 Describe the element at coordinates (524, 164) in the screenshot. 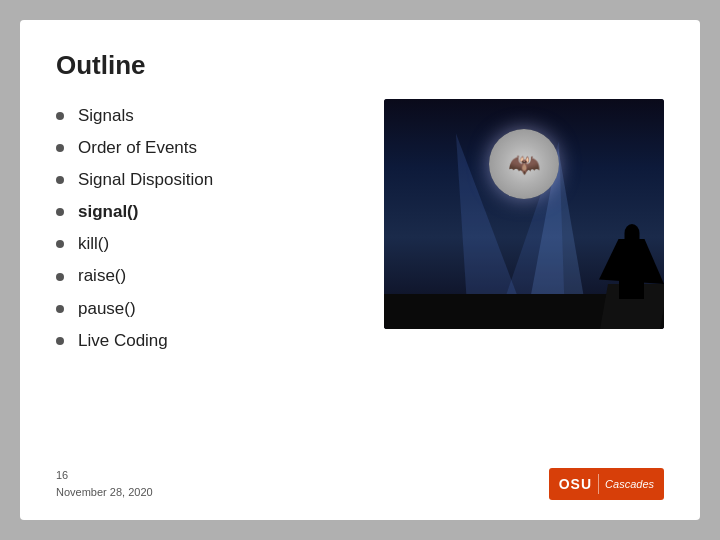

I see `batman-logo-circle: 🦇` at that location.